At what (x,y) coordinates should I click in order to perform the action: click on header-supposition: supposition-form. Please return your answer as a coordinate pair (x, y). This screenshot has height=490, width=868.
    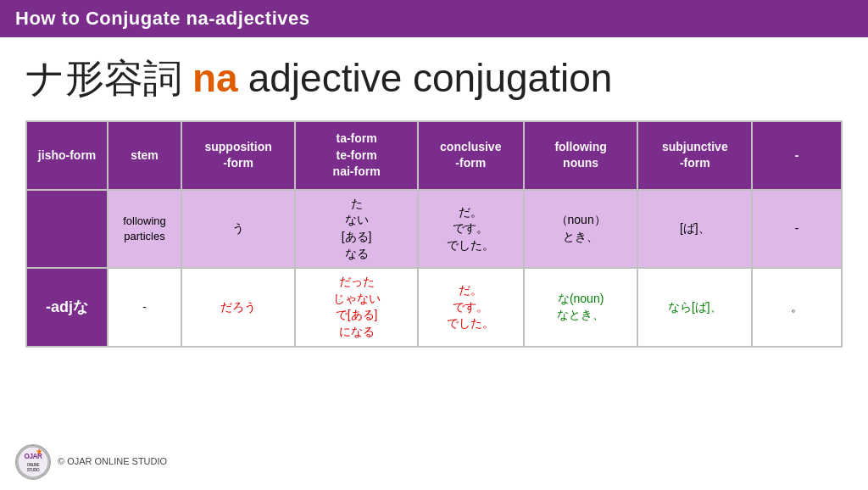
    Looking at the image, I should click on (239, 156).